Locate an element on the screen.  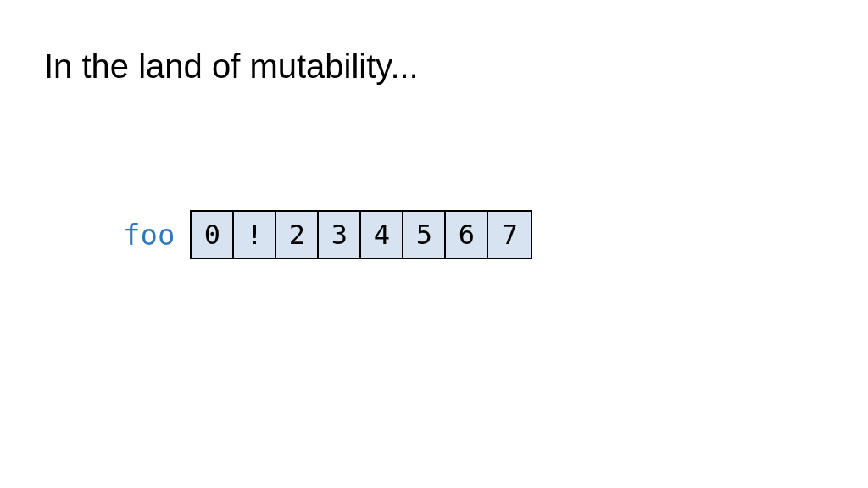
array-cell: ! is located at coordinates (255, 235).